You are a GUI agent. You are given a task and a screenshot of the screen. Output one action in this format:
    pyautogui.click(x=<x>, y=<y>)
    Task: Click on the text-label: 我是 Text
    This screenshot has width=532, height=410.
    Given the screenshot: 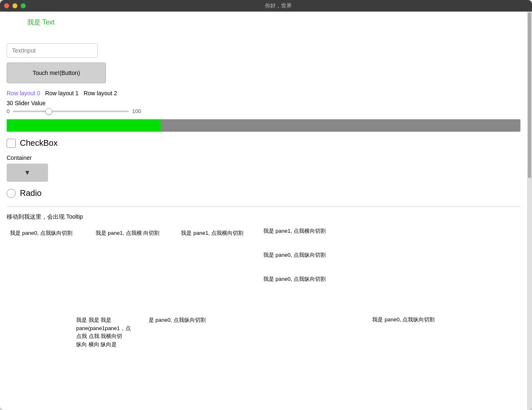 What is the action you would take?
    pyautogui.click(x=274, y=22)
    